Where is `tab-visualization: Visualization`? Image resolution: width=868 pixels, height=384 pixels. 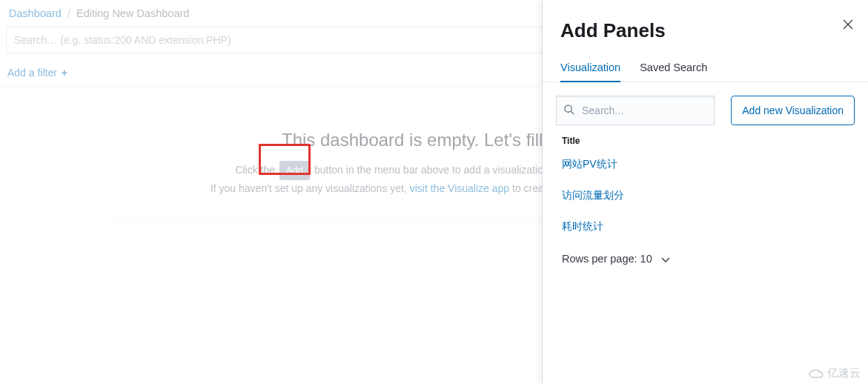 tab-visualization: Visualization is located at coordinates (590, 72).